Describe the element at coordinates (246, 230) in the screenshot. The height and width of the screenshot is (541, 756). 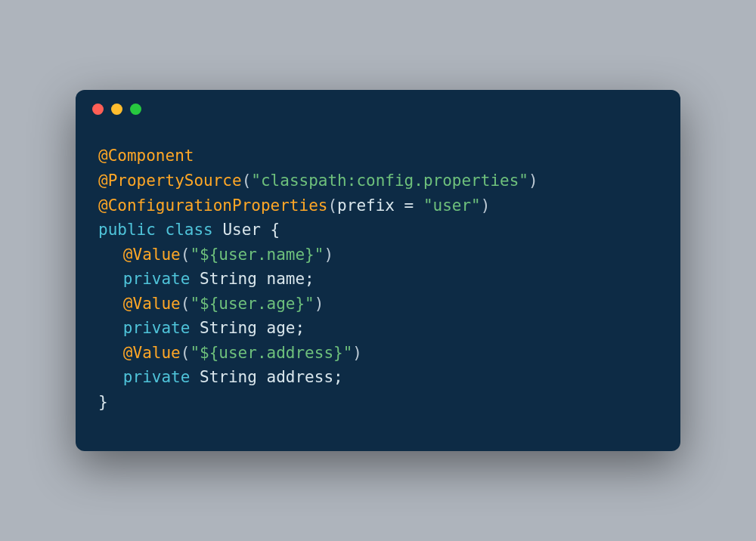
I see `code-token: User` at that location.